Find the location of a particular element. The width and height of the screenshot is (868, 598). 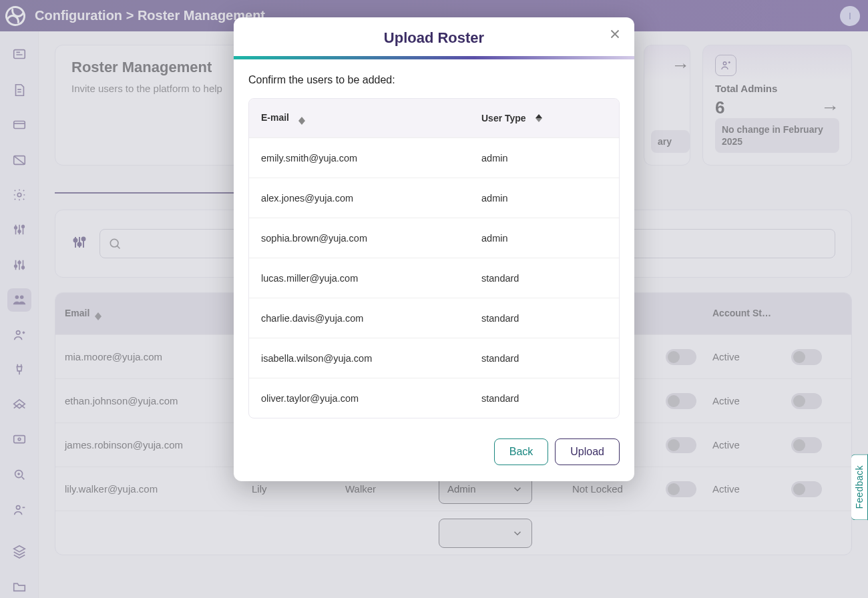

upload-row: isabella.wilson@yuja.comstandard is located at coordinates (434, 358).